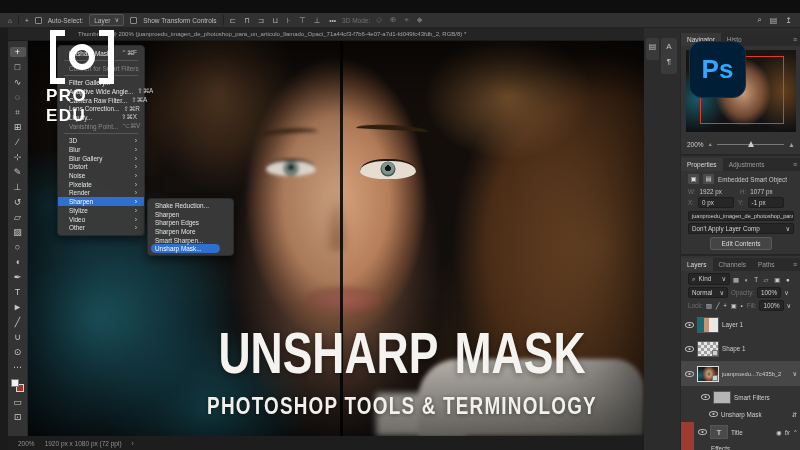  I want to click on collapsed-type-panels: A ¶, so click(669, 56).